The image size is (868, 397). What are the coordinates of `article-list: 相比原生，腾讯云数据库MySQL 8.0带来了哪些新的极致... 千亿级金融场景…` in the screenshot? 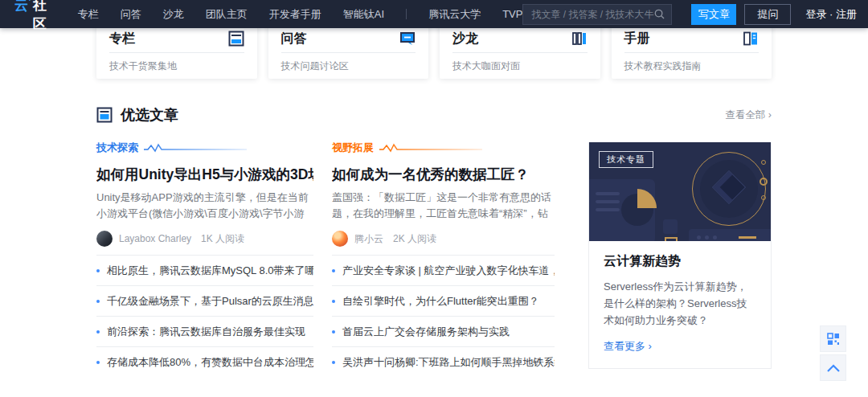 It's located at (205, 317).